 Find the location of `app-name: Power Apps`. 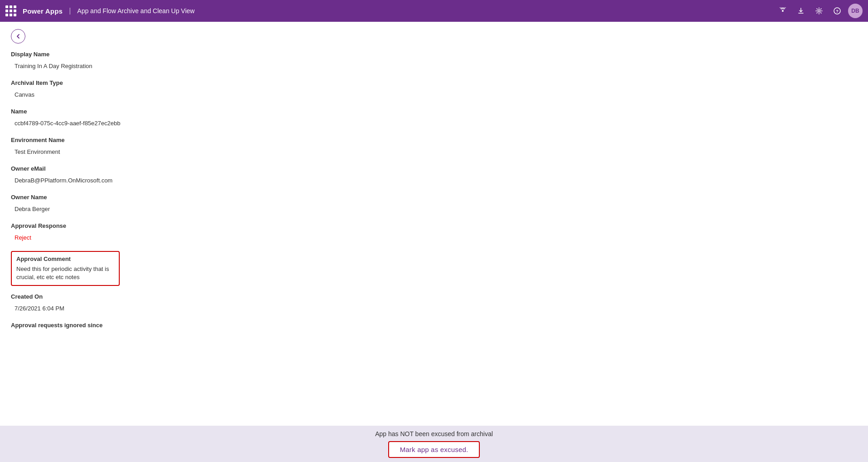

app-name: Power Apps is located at coordinates (43, 11).